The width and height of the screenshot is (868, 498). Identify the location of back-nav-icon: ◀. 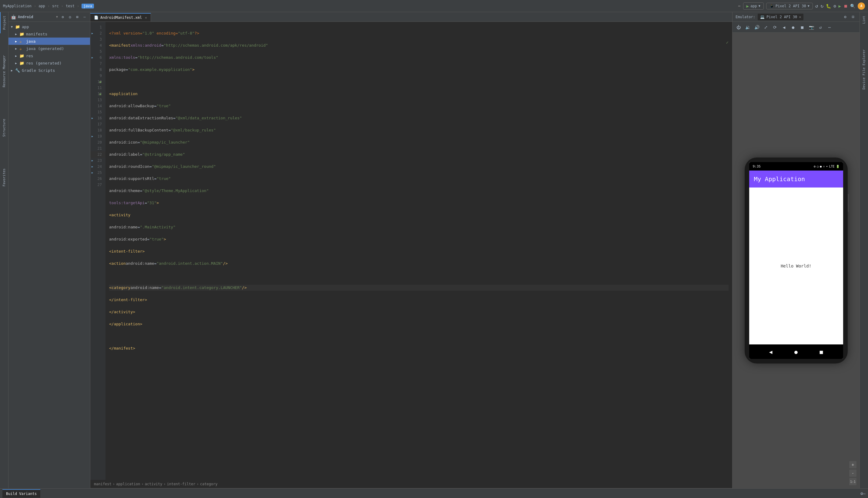
(784, 27).